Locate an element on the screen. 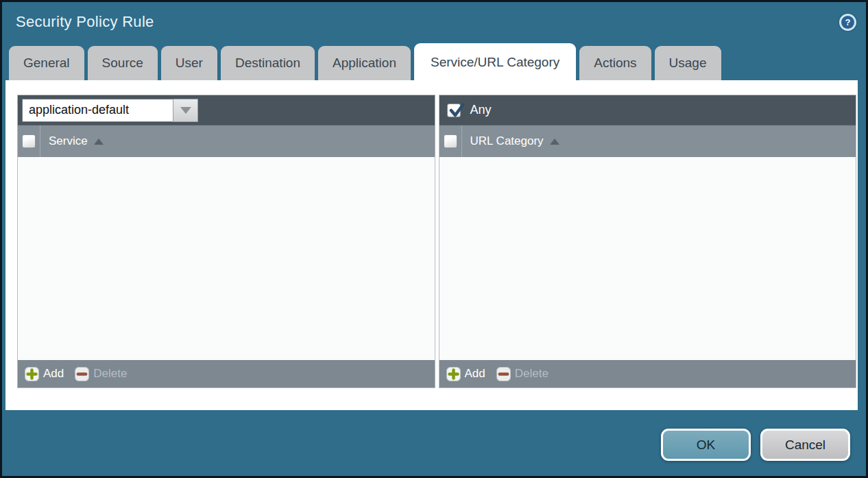  cancel-button: Cancel is located at coordinates (805, 444).